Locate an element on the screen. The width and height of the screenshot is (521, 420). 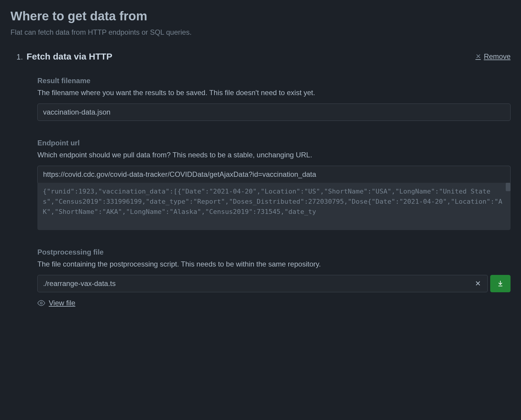
page-title: Where to get data from is located at coordinates (260, 16).